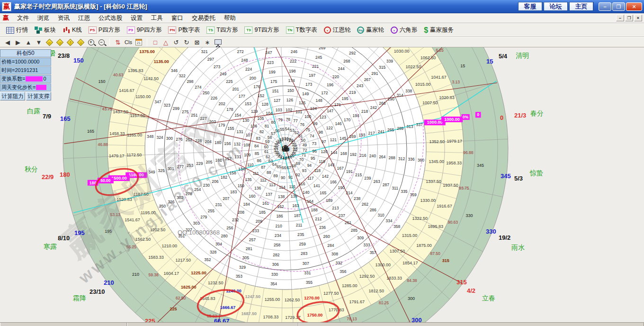 This screenshot has height=326, width=644. I want to click on client-button-0: 客服, so click(530, 7).